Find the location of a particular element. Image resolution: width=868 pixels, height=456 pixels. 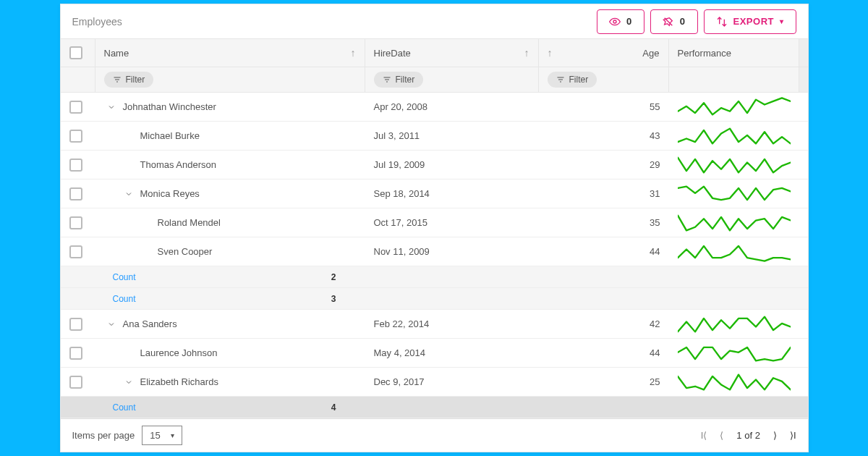

table-row: Laurence JohnsonMay 4, 201444 is located at coordinates (434, 353).